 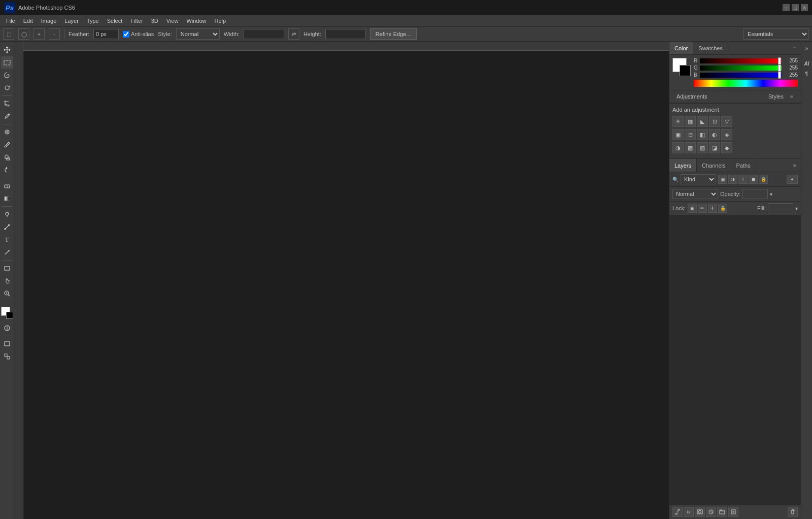 I want to click on new-layer-btn, so click(x=733, y=512).